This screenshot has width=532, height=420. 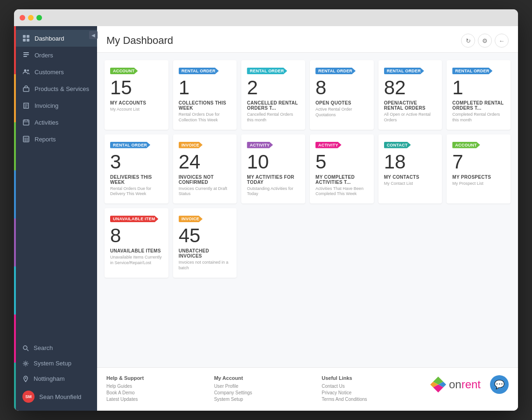 What do you see at coordinates (308, 39) in the screenshot?
I see `main-header: My Dashboard ↻ ⚙ ←` at bounding box center [308, 39].